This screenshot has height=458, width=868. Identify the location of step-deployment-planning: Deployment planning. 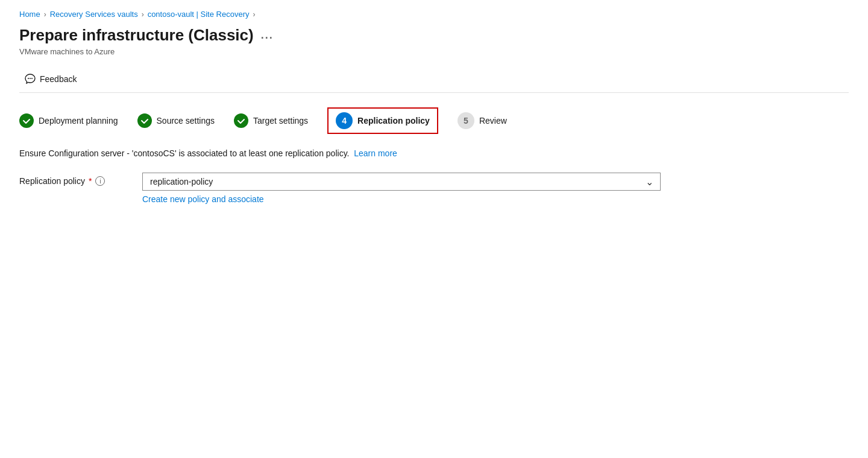
(69, 121).